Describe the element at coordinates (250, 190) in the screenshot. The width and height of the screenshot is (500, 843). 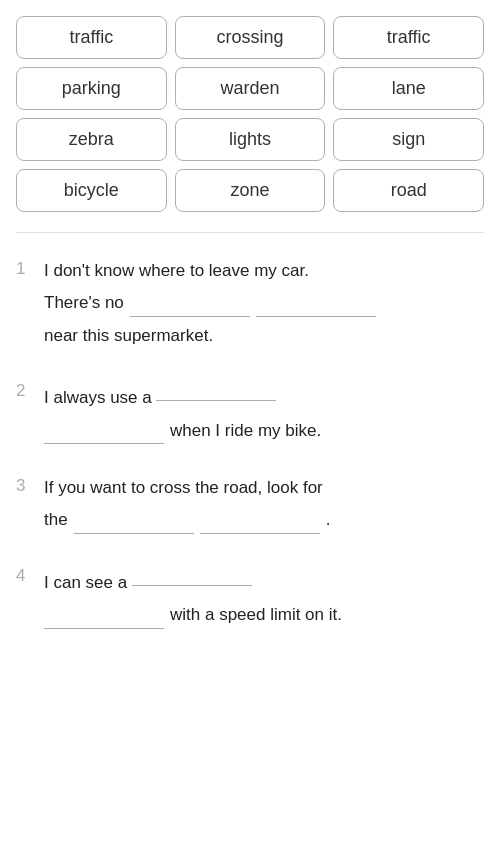
I see `word-chip-zone: zone` at that location.